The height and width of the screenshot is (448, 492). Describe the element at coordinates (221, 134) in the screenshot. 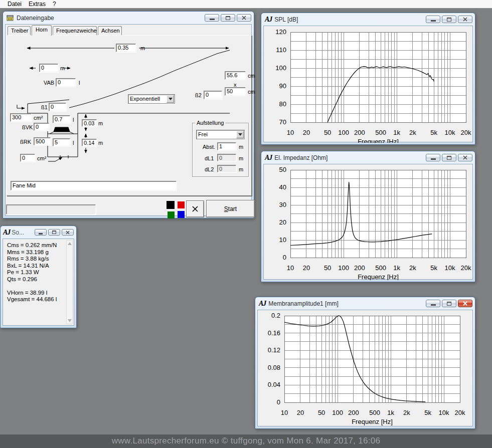

I see `aufstellung-mode-dropdown: Frei` at that location.